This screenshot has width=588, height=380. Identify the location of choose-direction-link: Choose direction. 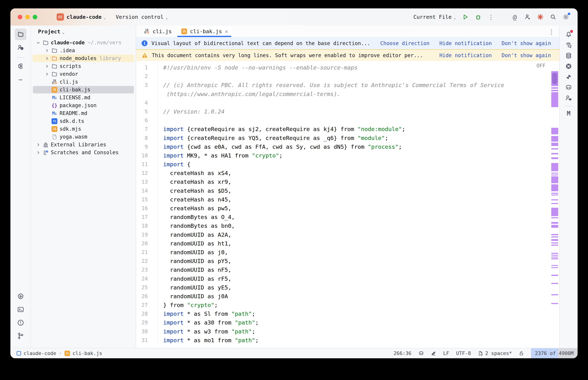
(405, 43).